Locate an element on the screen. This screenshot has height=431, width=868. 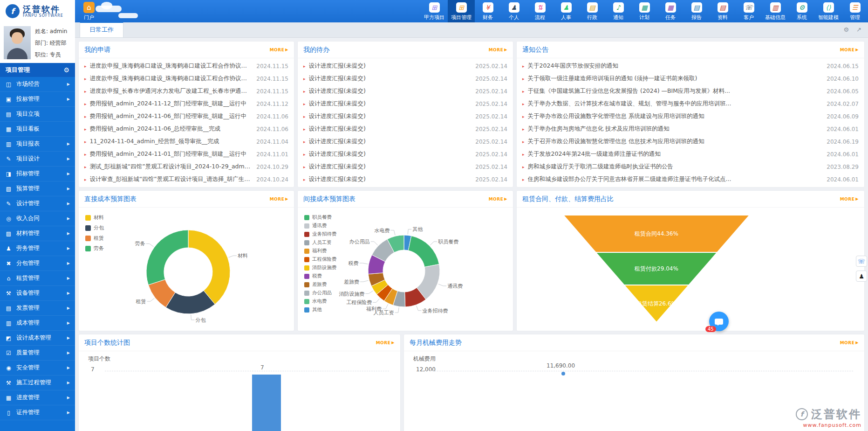
list-item: ▸ 进度款申报_长春市伊通河水力发电厂改建工程_长春市伊通河水力发电... 20… is located at coordinates (186, 91).